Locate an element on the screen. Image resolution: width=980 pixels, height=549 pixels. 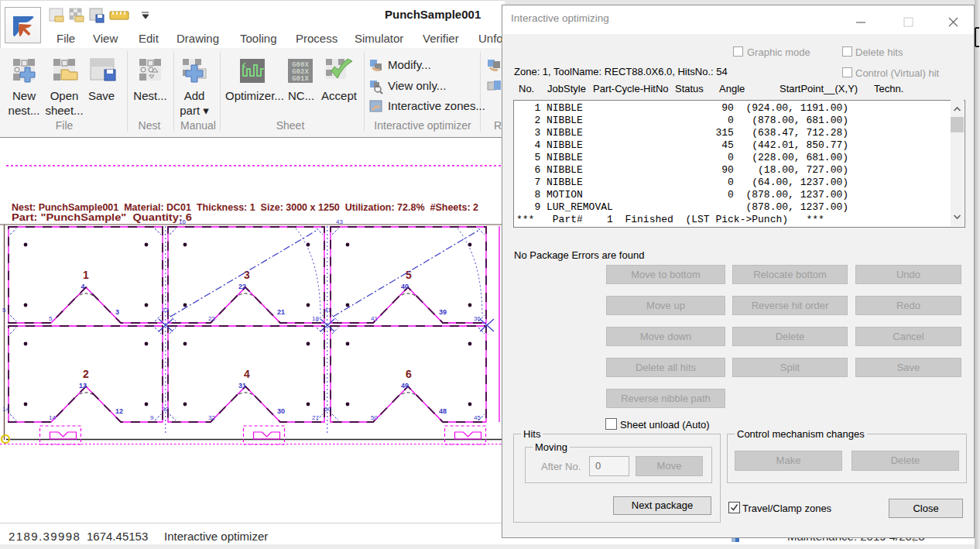
svg-text: 13 is located at coordinates (83, 386).